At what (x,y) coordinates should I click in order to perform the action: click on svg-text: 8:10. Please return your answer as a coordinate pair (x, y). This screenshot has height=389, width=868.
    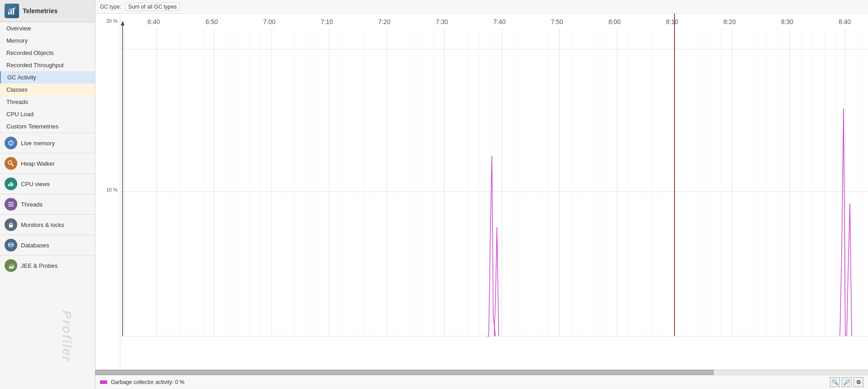
    Looking at the image, I should click on (672, 22).